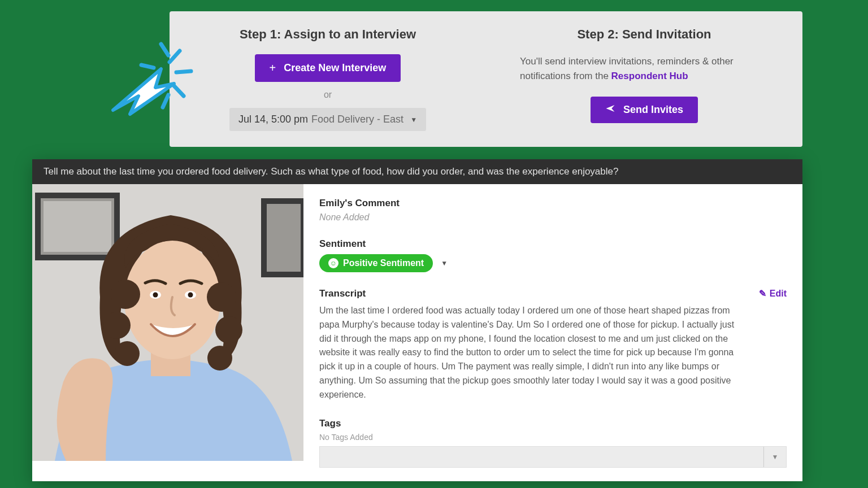 This screenshot has width=868, height=488. I want to click on send-invites-label: Send Invites, so click(653, 110).